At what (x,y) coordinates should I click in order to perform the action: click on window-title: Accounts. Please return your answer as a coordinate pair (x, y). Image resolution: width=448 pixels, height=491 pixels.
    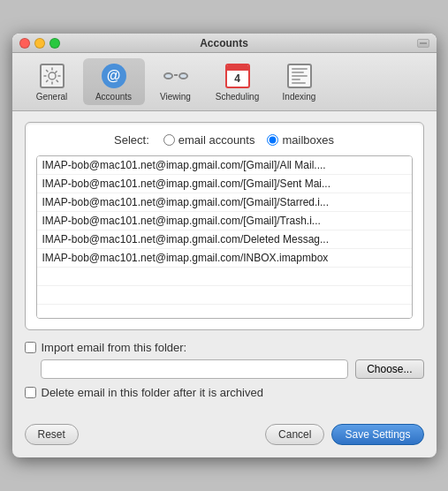
    Looking at the image, I should click on (224, 43).